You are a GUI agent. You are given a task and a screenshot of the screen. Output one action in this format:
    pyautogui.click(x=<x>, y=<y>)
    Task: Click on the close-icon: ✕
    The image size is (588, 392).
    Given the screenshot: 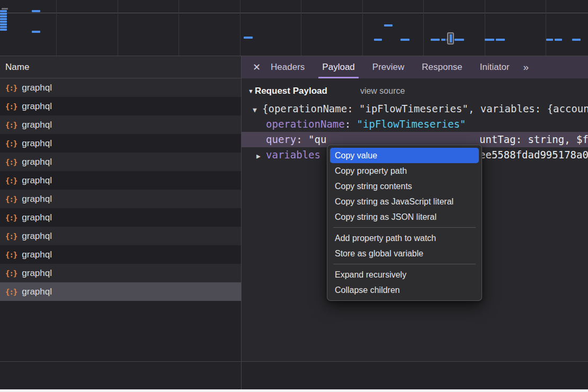 What is the action you would take?
    pyautogui.click(x=256, y=67)
    